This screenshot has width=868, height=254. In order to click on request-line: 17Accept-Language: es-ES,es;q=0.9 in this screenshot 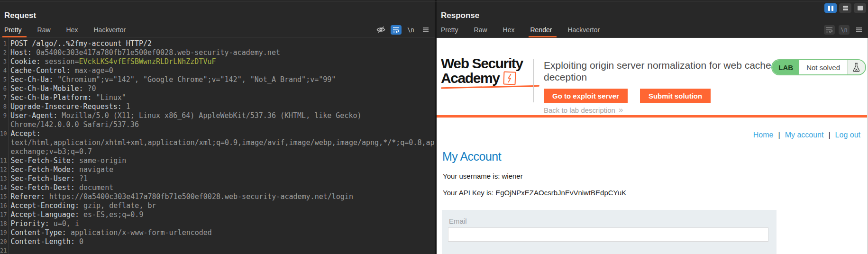, I will do `click(217, 215)`.